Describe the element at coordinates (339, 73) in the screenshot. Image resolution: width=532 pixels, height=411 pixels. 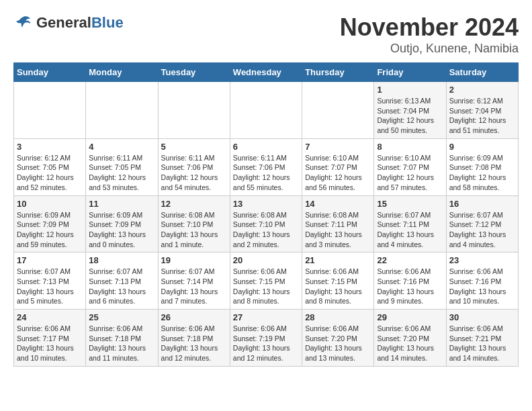
I see `weekday-header: Thursday` at that location.